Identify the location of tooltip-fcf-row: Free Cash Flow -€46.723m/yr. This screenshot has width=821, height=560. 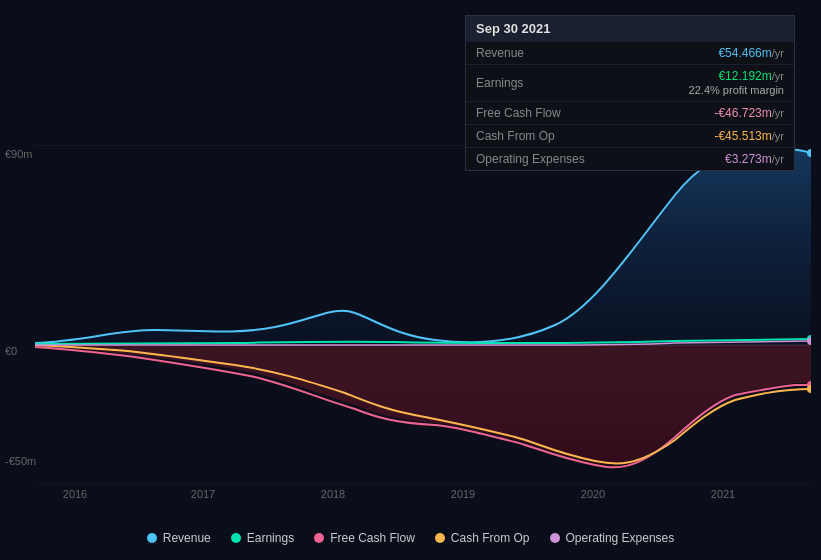
(630, 112).